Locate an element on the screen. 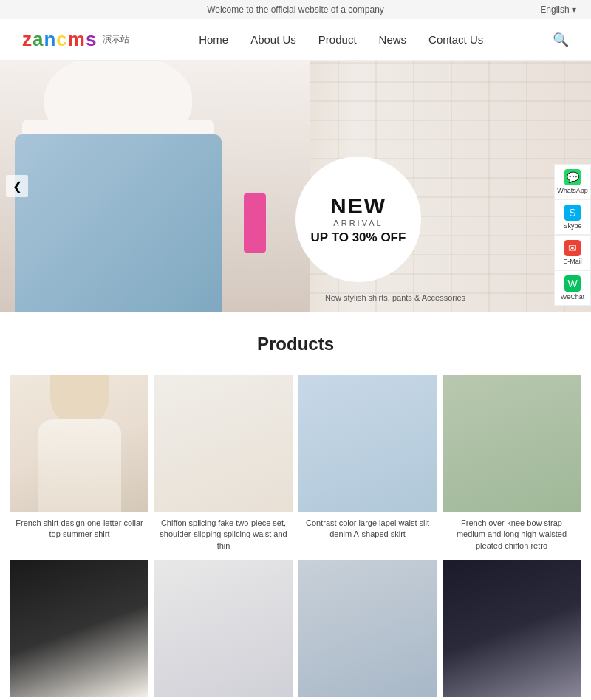 This screenshot has height=700, width=591. skype-icon: S is located at coordinates (573, 213).